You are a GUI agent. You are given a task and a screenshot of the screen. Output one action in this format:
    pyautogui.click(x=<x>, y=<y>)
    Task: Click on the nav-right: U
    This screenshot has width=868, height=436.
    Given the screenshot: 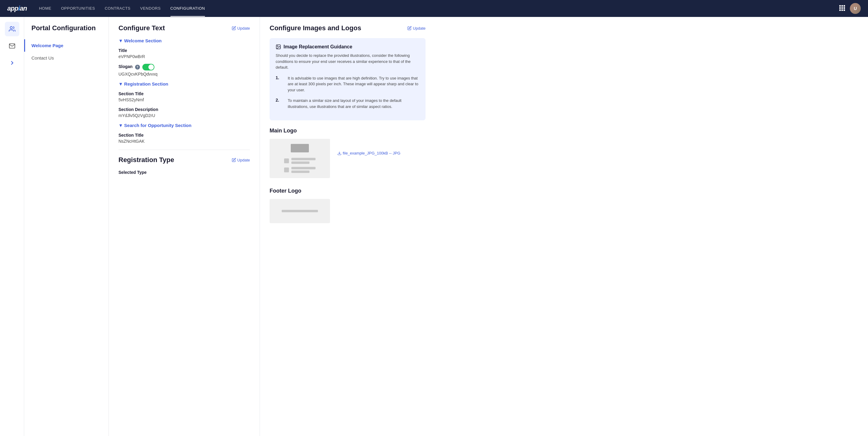 What is the action you would take?
    pyautogui.click(x=850, y=8)
    